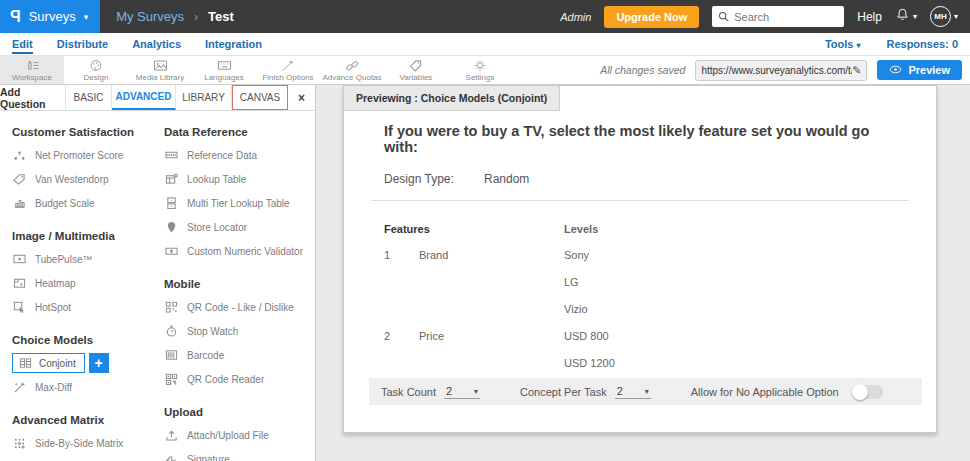 This screenshot has width=970, height=461. Describe the element at coordinates (640, 179) in the screenshot. I see `design-type-row: Design Type: Random` at that location.